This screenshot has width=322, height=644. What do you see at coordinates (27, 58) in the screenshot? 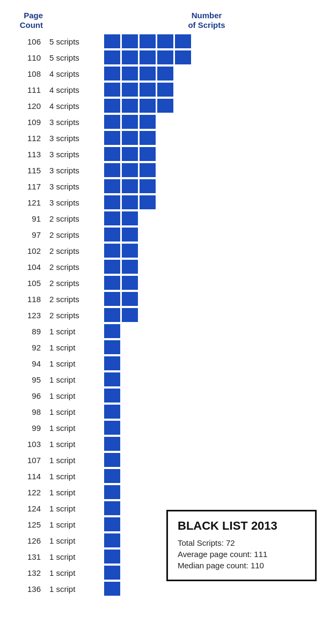
I see `page-number: 110` at bounding box center [27, 58].